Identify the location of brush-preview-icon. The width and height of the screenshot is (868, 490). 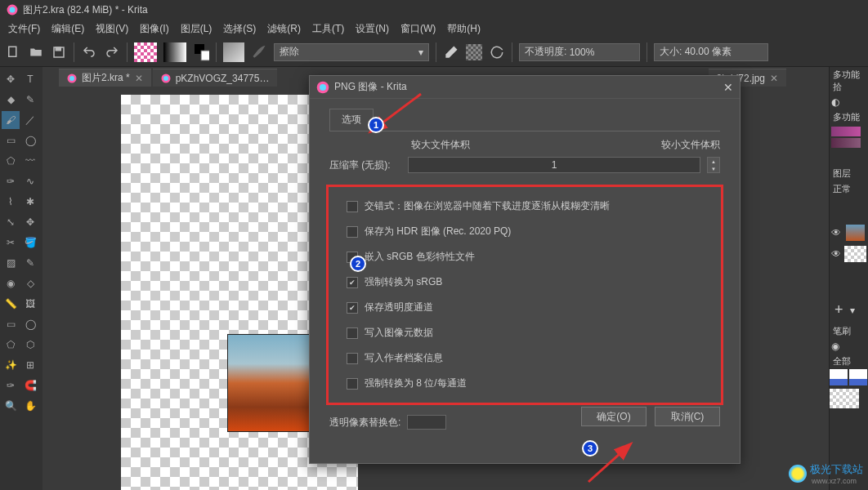
(234, 52).